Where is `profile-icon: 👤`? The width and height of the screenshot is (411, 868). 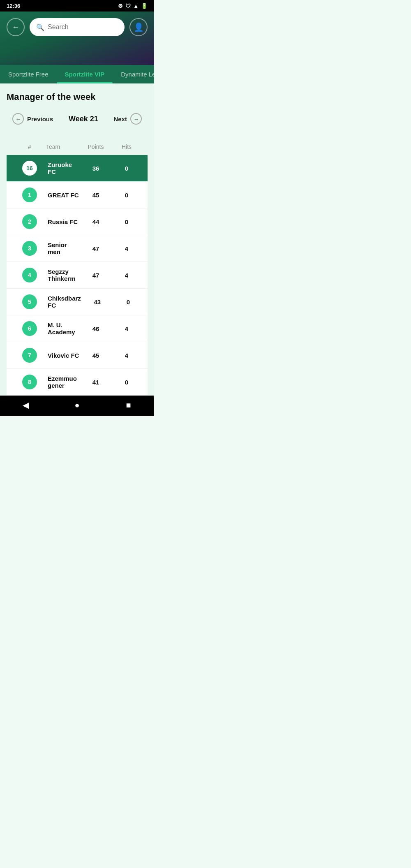
profile-icon: 👤 is located at coordinates (139, 27).